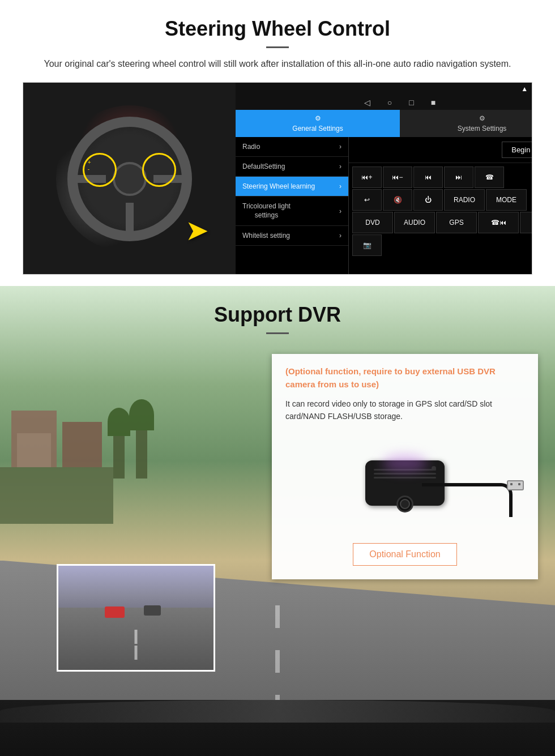 The width and height of the screenshot is (555, 756). What do you see at coordinates (466, 123) in the screenshot?
I see `tab-system: ⚙ System Settings` at bounding box center [466, 123].